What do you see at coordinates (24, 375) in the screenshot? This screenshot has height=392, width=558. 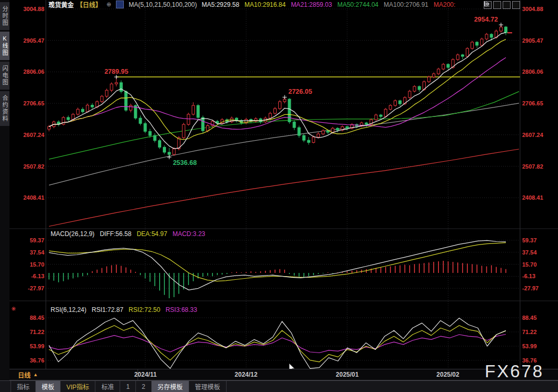 I see `period-selector-label: 日线` at bounding box center [24, 375].